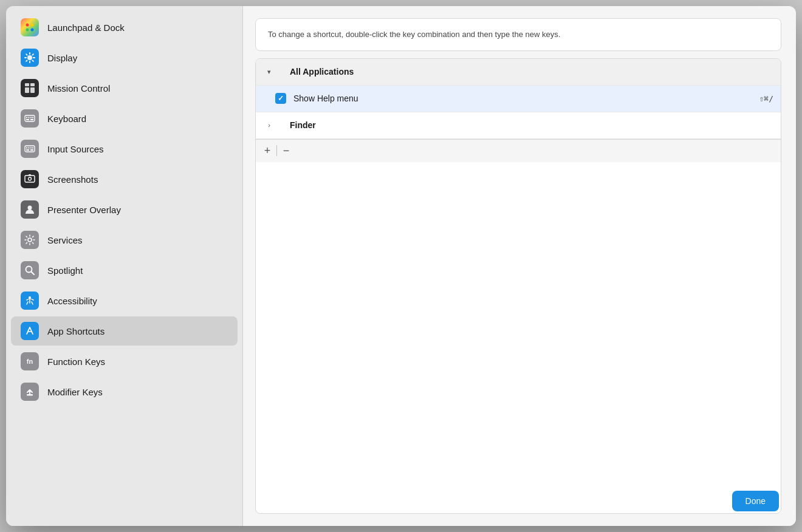 Image resolution: width=802 pixels, height=532 pixels. Describe the element at coordinates (30, 149) in the screenshot. I see `input-icon` at that location.